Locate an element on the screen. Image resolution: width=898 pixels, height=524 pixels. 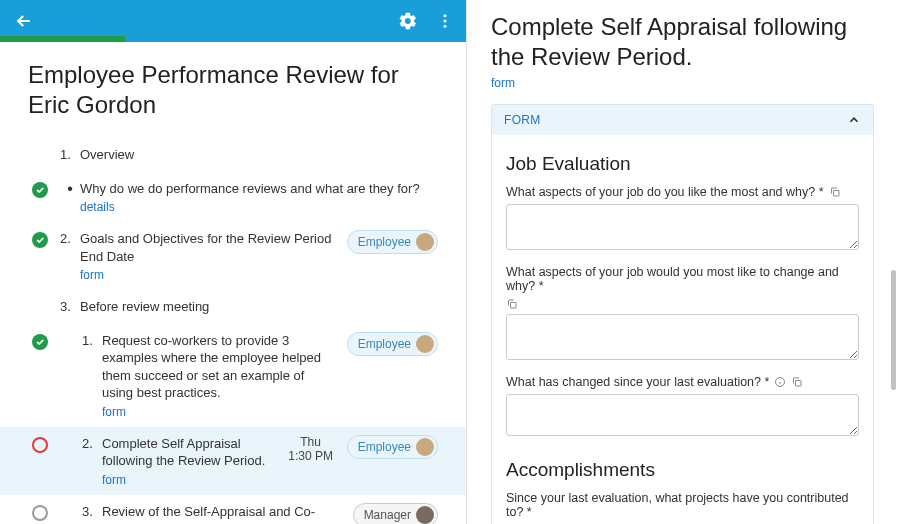
field-label: Since your last evaluation, what project… is located at coordinates (682, 508).